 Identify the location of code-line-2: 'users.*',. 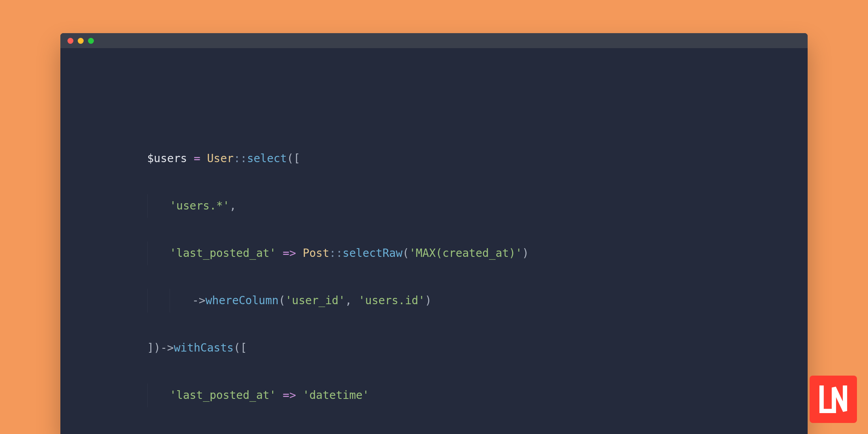
(477, 206).